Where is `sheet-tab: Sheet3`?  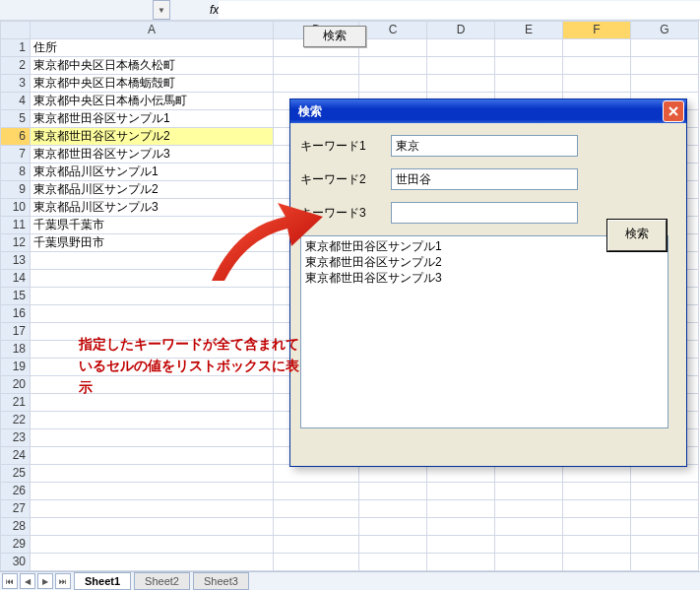
sheet-tab: Sheet3 is located at coordinates (221, 581).